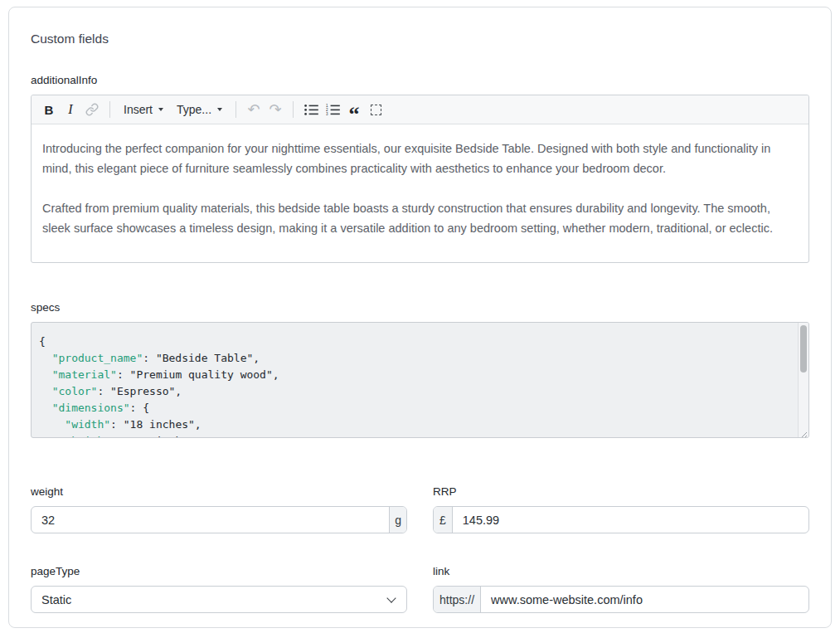 The width and height of the screenshot is (840, 638). I want to click on page-type-label: pageType, so click(219, 571).